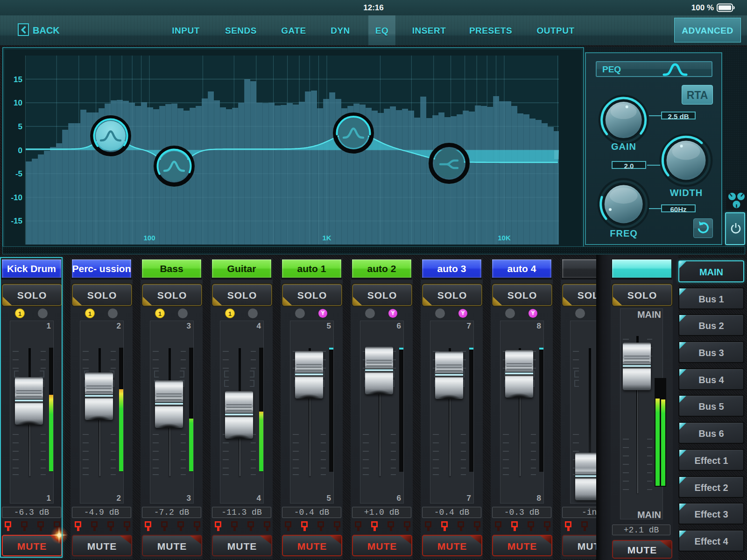 This screenshot has height=560, width=747. I want to click on svg-text: -15, so click(17, 221).